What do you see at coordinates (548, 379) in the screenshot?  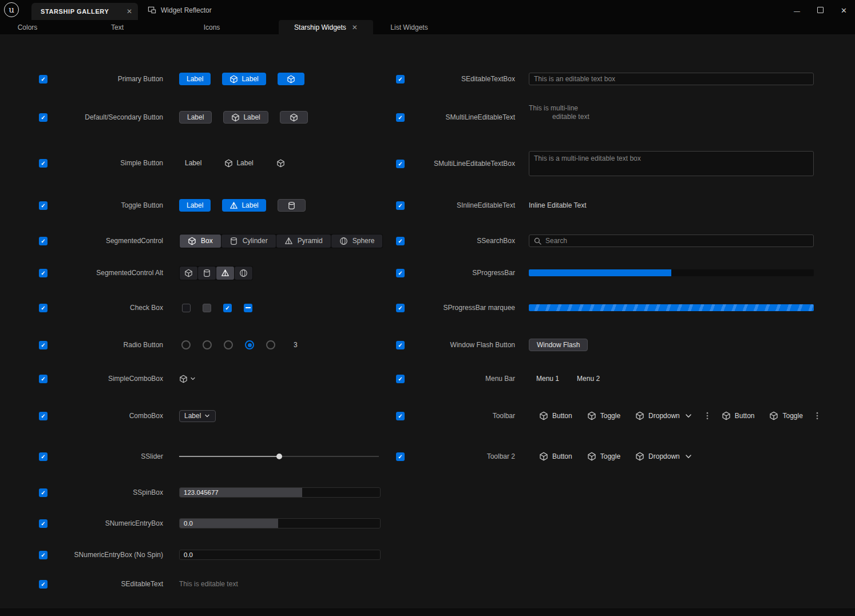 I see `menu-item-1: Menu 1` at bounding box center [548, 379].